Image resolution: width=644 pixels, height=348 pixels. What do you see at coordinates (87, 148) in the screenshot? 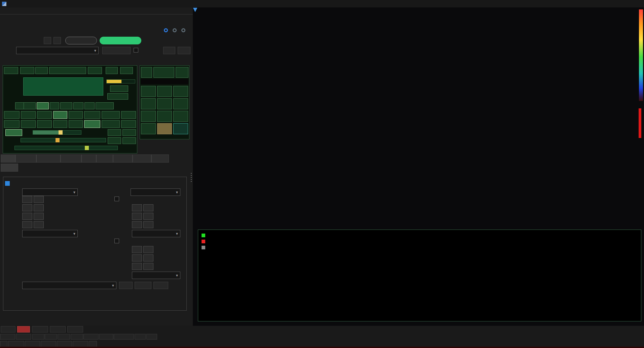
I see `gain-thumb` at bounding box center [87, 148].